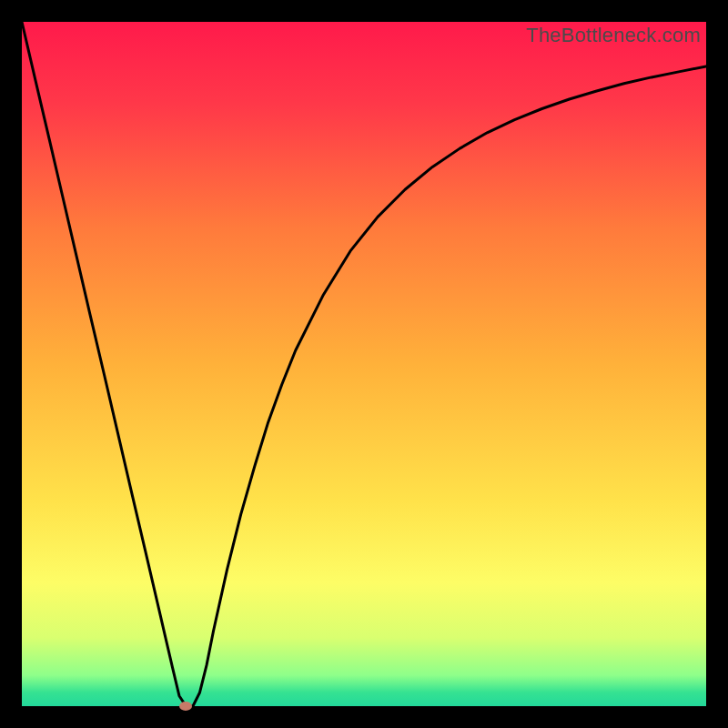  Describe the element at coordinates (186, 706) in the screenshot. I see `optimal-point-marker` at that location.